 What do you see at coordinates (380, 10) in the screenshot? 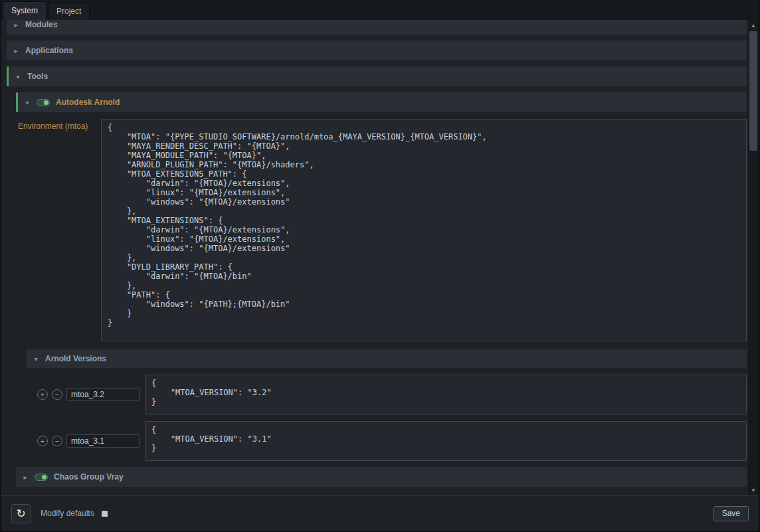
I see `tab-bar: System Project` at bounding box center [380, 10].